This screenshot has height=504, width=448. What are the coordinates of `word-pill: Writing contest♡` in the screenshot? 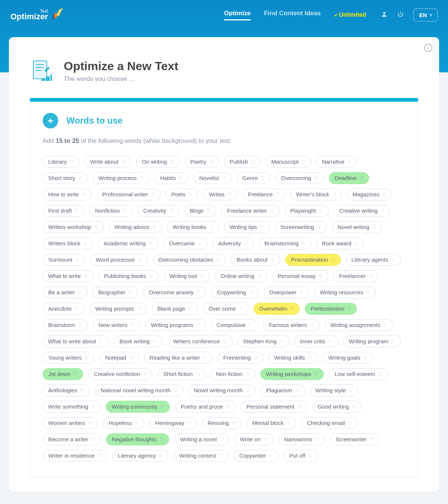 It's located at (201, 456).